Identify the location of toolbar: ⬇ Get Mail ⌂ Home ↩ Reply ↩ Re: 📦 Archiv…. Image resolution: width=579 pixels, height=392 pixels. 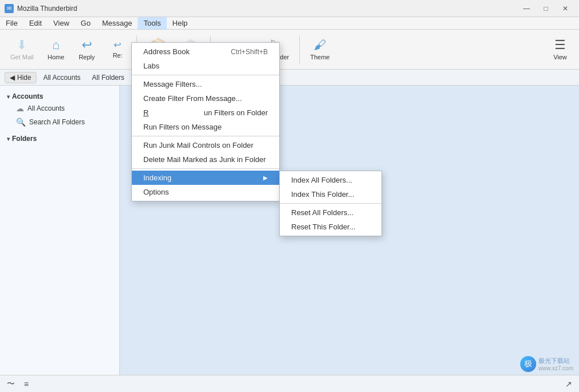
(290, 50).